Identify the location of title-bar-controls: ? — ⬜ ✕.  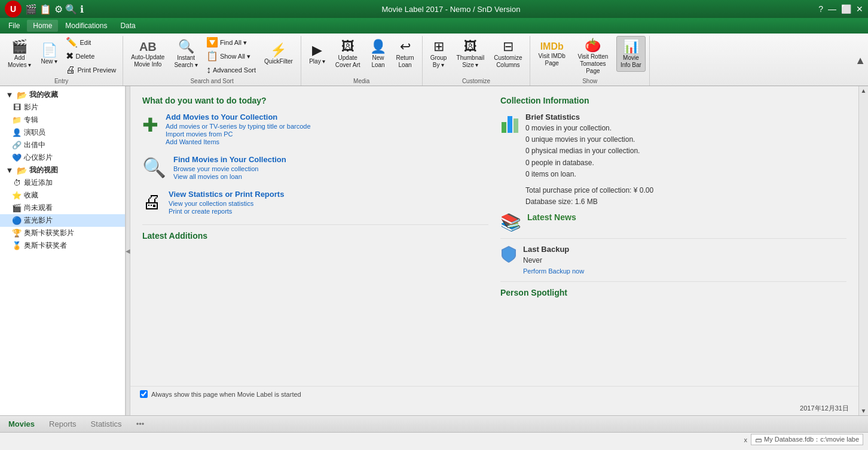
(841, 9).